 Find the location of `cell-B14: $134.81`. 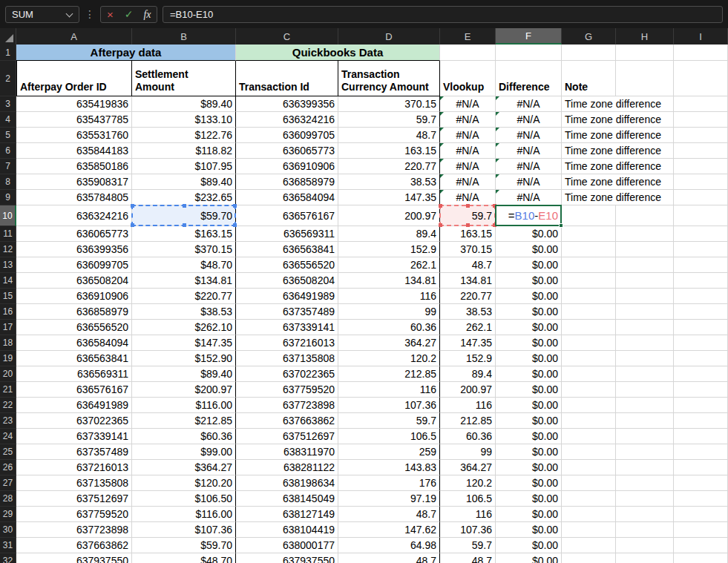

cell-B14: $134.81 is located at coordinates (184, 280).